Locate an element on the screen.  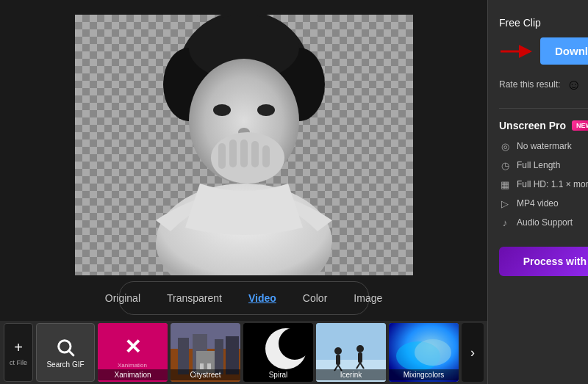
pro-section: Unscreen Pro NEW ◎ No watermark ◷ Full L… is located at coordinates (544, 192).